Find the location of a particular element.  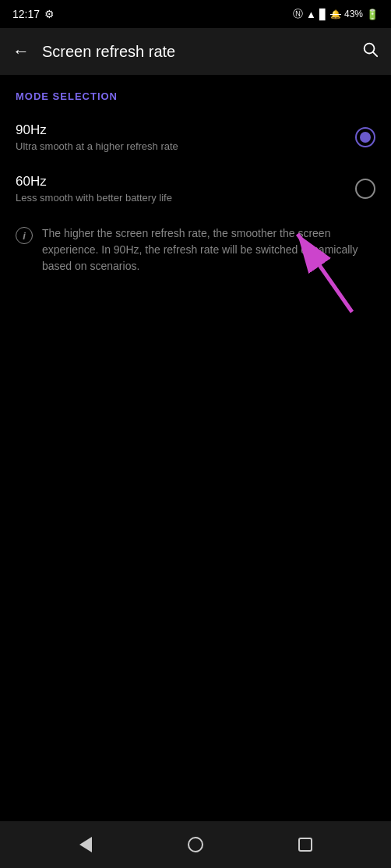

search-button is located at coordinates (370, 51).